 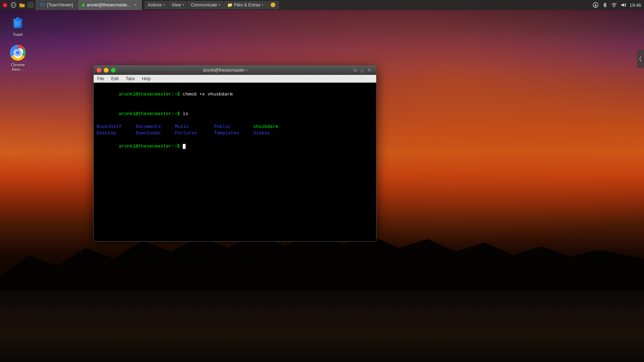 What do you see at coordinates (116, 127) in the screenshot?
I see `ls-bookshelf: Bookshelf` at bounding box center [116, 127].